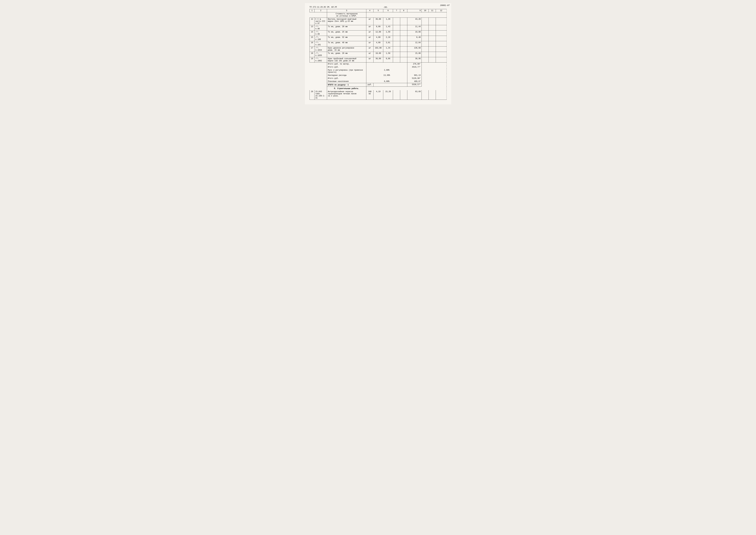 The image size is (756, 535). I want to click on document-number: 20881-07, so click(445, 5).